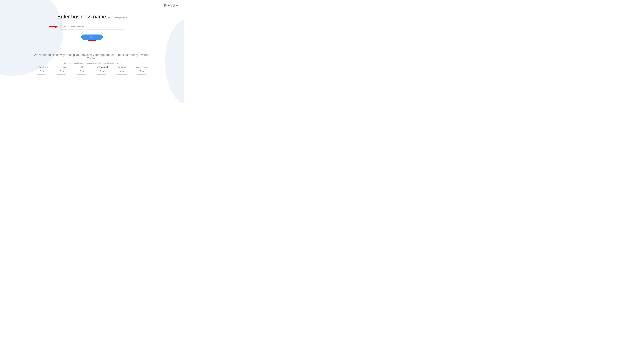  I want to click on svg-text: G, so click(58, 67).